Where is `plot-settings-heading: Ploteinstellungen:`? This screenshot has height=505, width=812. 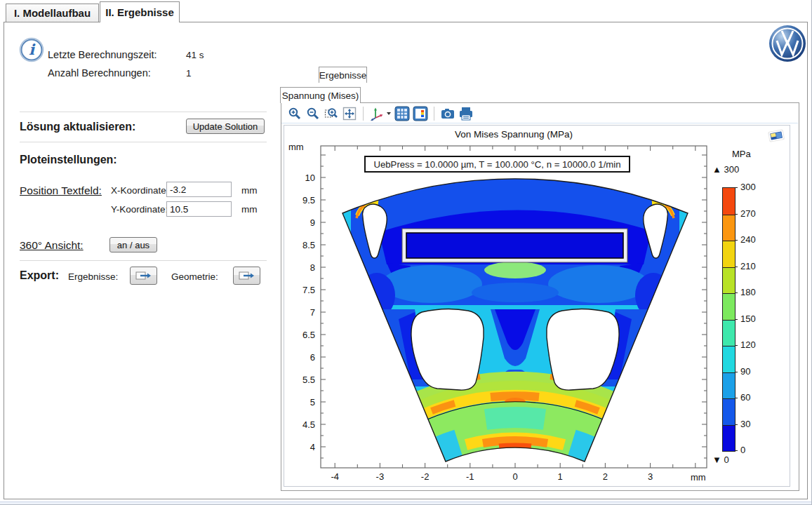 plot-settings-heading: Ploteinstellungen: is located at coordinates (69, 160).